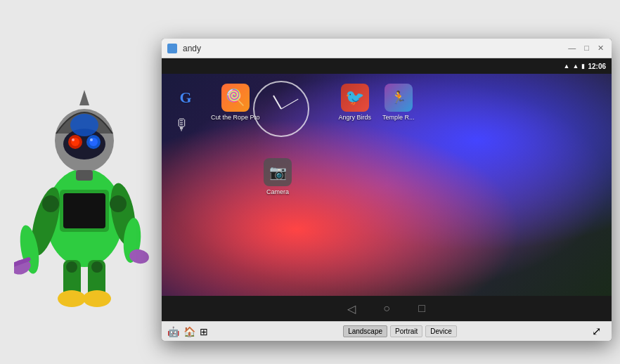 This screenshot has width=620, height=364. Describe the element at coordinates (356, 117) in the screenshot. I see `angrybirds-label: Angry Birds` at that location.